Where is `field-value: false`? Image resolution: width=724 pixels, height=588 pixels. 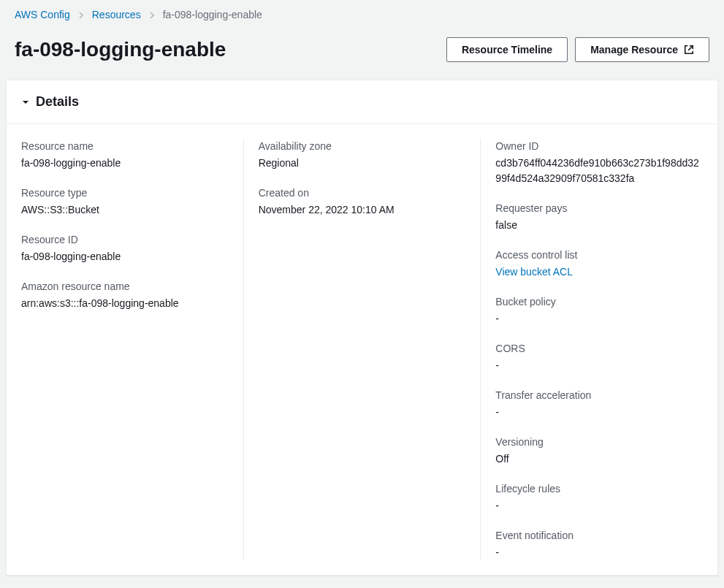
field-value: false is located at coordinates (599, 225).